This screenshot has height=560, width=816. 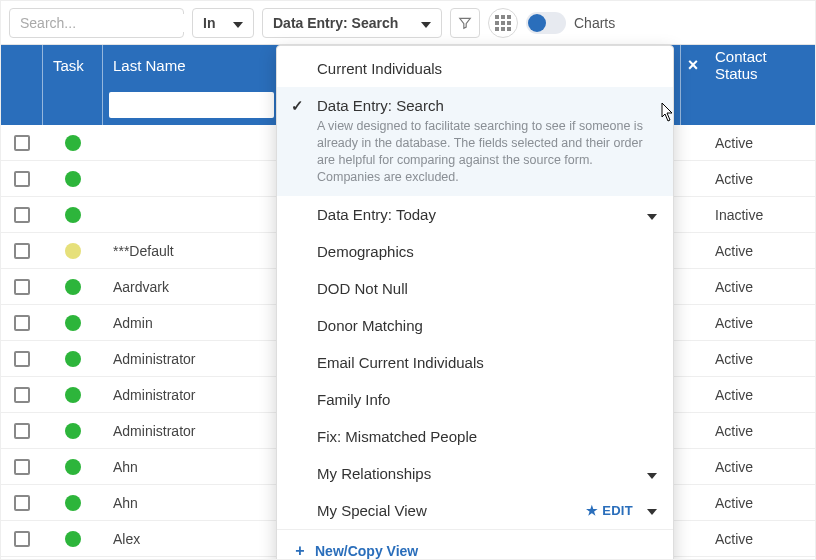 What do you see at coordinates (760, 215) in the screenshot?
I see `row-contact-status: Inactive` at bounding box center [760, 215].